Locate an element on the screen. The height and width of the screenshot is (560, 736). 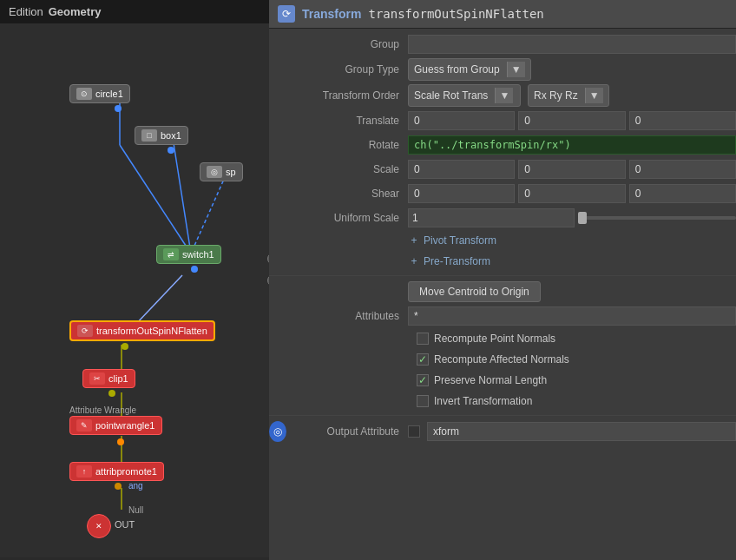
output-attr-checkbox is located at coordinates (414, 432).